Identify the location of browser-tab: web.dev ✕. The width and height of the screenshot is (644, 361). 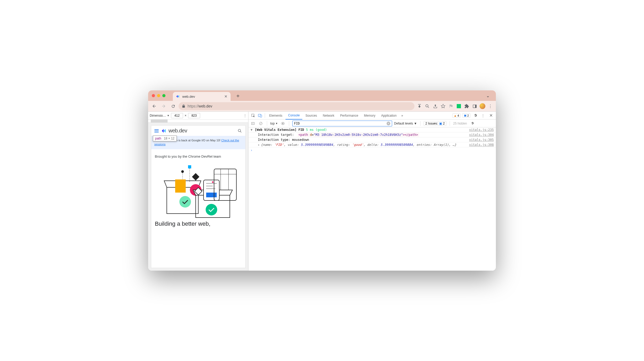
(202, 96).